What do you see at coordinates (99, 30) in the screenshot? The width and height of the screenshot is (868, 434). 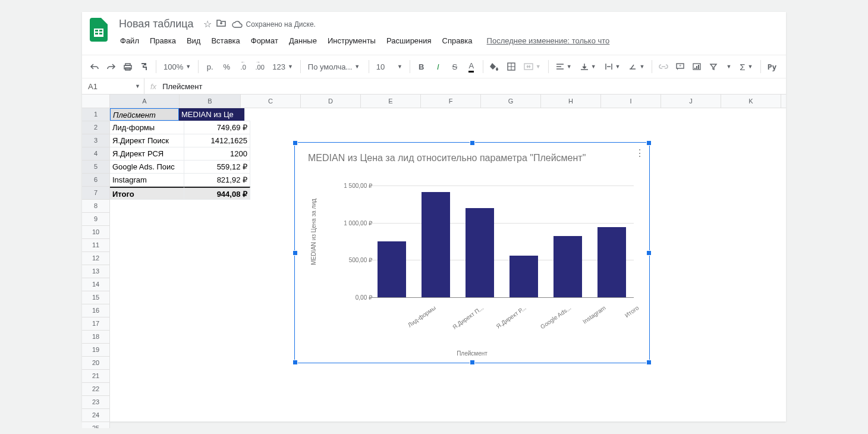 I see `sheets-logo` at bounding box center [99, 30].